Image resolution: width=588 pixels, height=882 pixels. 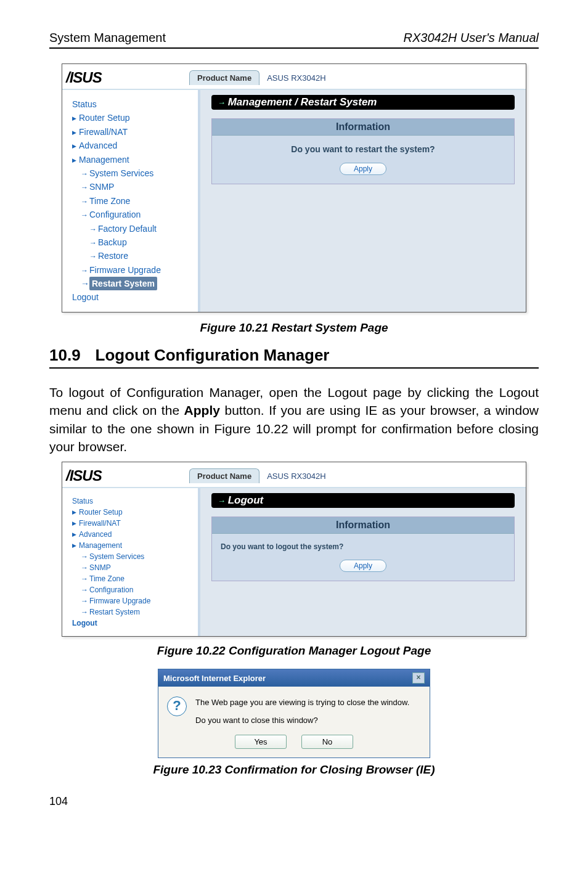 What do you see at coordinates (134, 284) in the screenshot?
I see `nav-restart-system: →Restart System` at bounding box center [134, 284].